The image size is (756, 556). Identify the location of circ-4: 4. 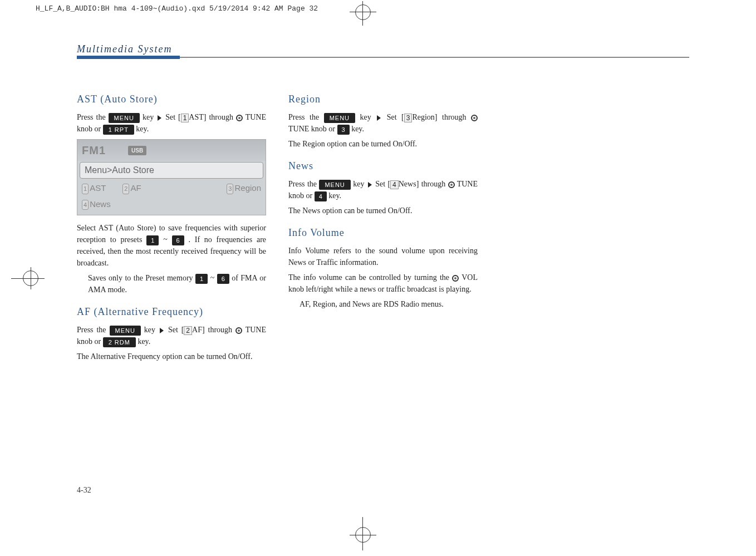
(85, 205).